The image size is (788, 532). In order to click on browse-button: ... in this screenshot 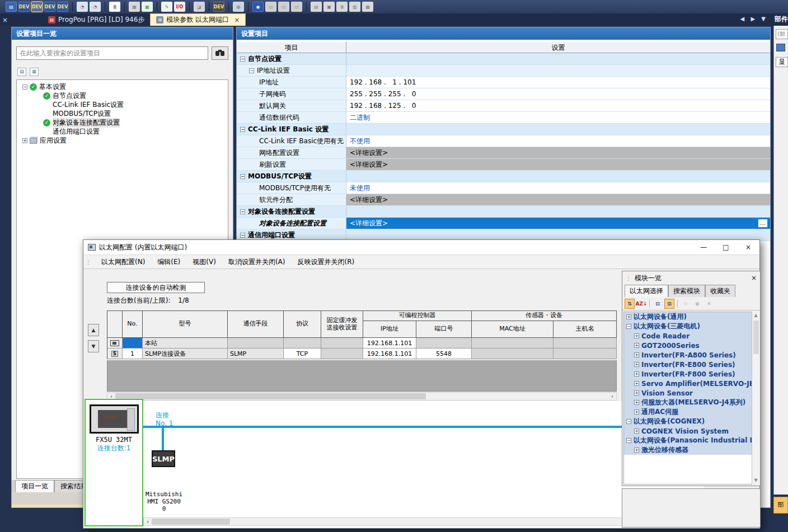, I will do `click(763, 223)`.